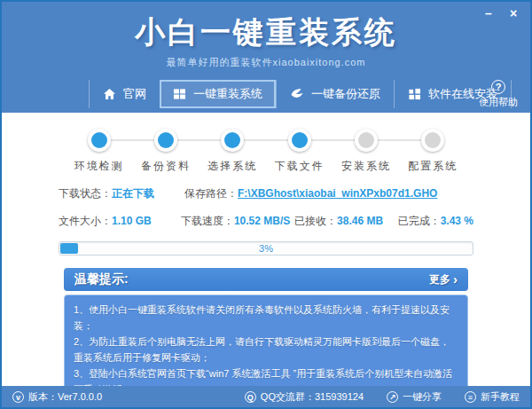 This screenshot has width=532, height=409. Describe the element at coordinates (266, 397) in the screenshot. I see `footer-bar: v 版本：Ver7.0.0.0 Q QQ交流群：315939124 ↗ 一键分享…` at that location.